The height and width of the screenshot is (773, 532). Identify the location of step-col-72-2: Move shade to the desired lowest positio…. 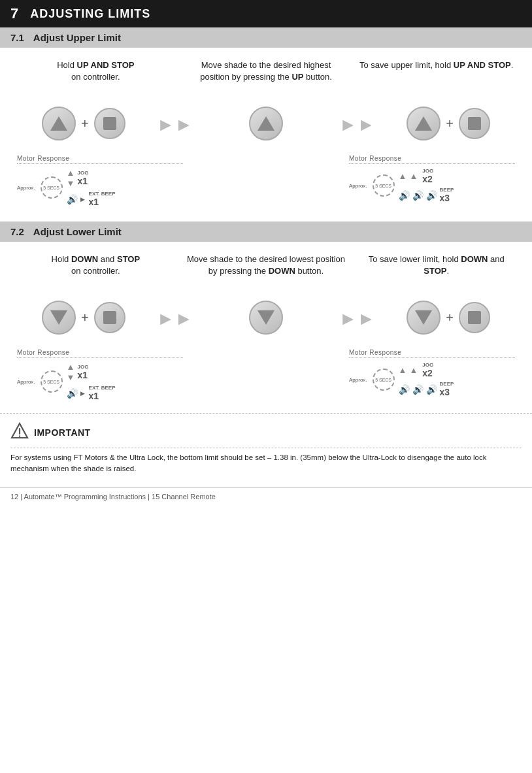
(267, 274).